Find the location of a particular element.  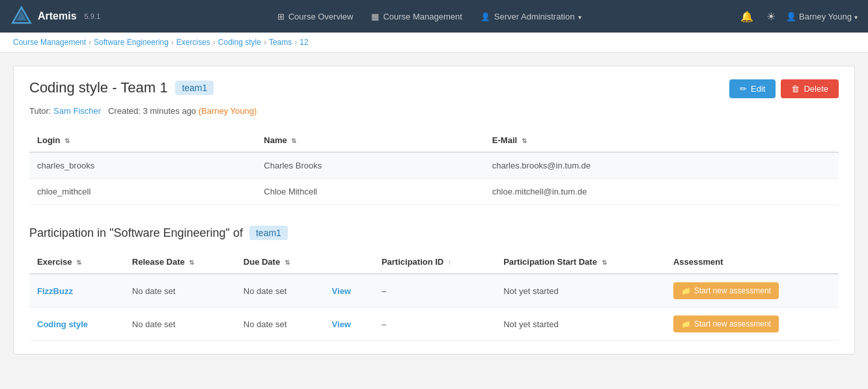

theme-icon: ☀ is located at coordinates (771, 17).